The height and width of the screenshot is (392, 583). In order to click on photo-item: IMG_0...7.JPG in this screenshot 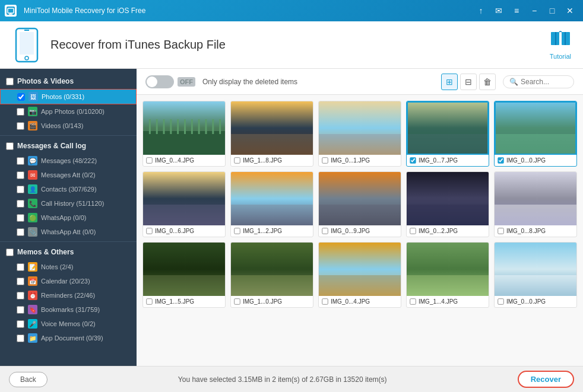, I will do `click(448, 134)`.